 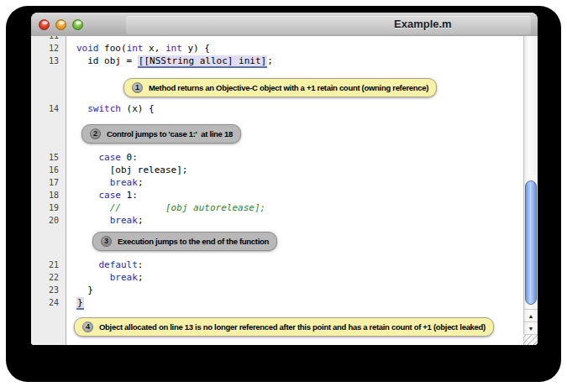 What do you see at coordinates (284, 327) in the screenshot?
I see `analyzer-note-4: 4Object allocated on line 13 is no longe…` at bounding box center [284, 327].